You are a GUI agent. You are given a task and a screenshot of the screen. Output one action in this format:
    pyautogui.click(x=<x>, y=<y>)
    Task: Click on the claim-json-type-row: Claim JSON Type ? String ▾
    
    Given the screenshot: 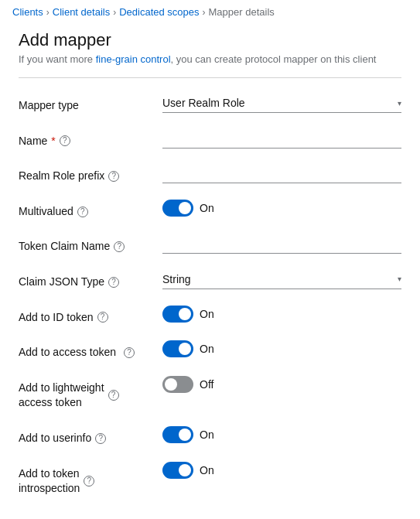 What is the action you would take?
    pyautogui.click(x=210, y=280)
    